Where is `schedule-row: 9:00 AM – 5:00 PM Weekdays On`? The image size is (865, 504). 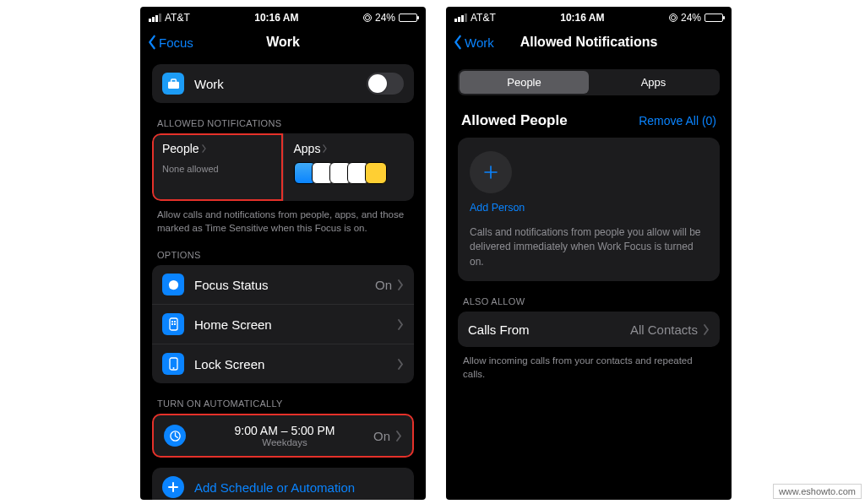 schedule-row: 9:00 AM – 5:00 PM Weekdays On is located at coordinates (283, 436).